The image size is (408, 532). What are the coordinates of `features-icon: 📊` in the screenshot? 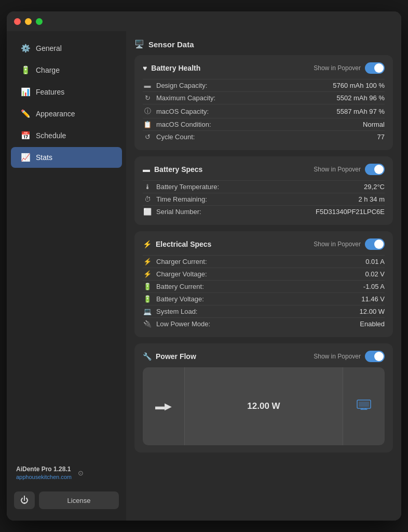 It's located at (25, 92).